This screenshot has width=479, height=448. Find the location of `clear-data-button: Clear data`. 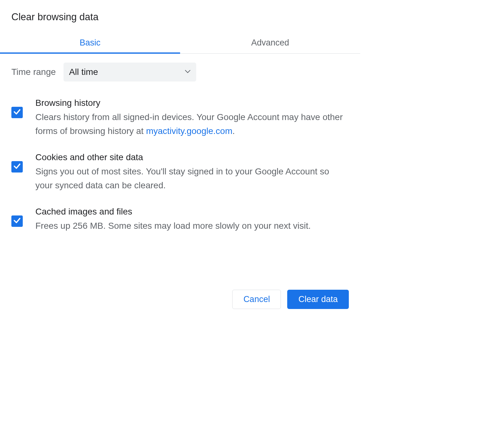

clear-data-button: Clear data is located at coordinates (318, 300).